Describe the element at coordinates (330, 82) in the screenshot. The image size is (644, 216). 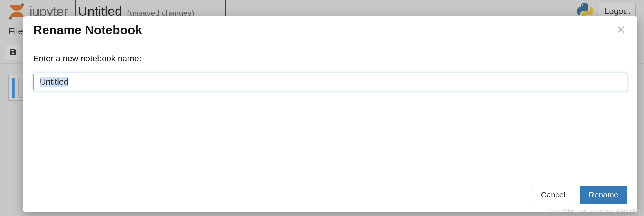
I see `notebook-name-input` at that location.